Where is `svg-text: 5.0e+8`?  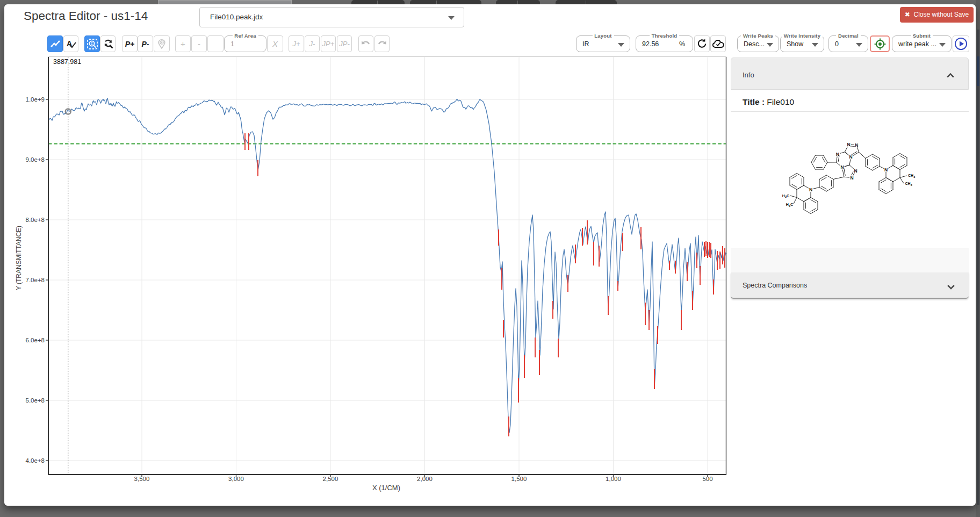
svg-text: 5.0e+8 is located at coordinates (35, 400).